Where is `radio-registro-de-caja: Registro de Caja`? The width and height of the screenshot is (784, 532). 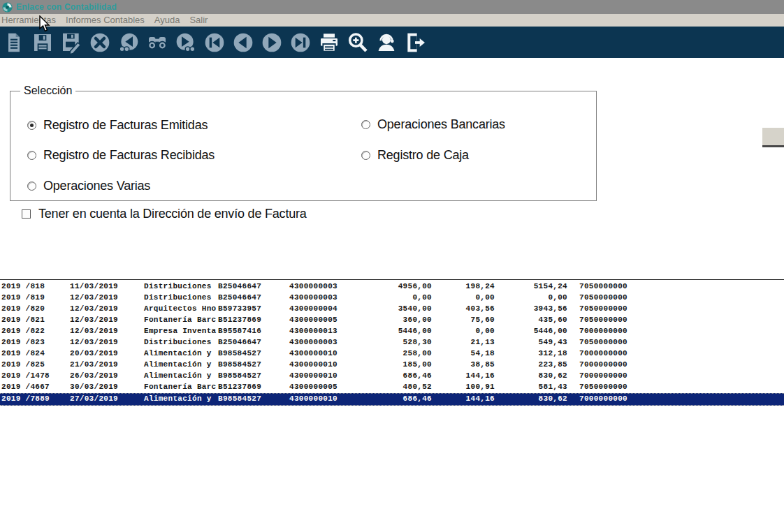
radio-registro-de-caja: Registro de Caja is located at coordinates (415, 155).